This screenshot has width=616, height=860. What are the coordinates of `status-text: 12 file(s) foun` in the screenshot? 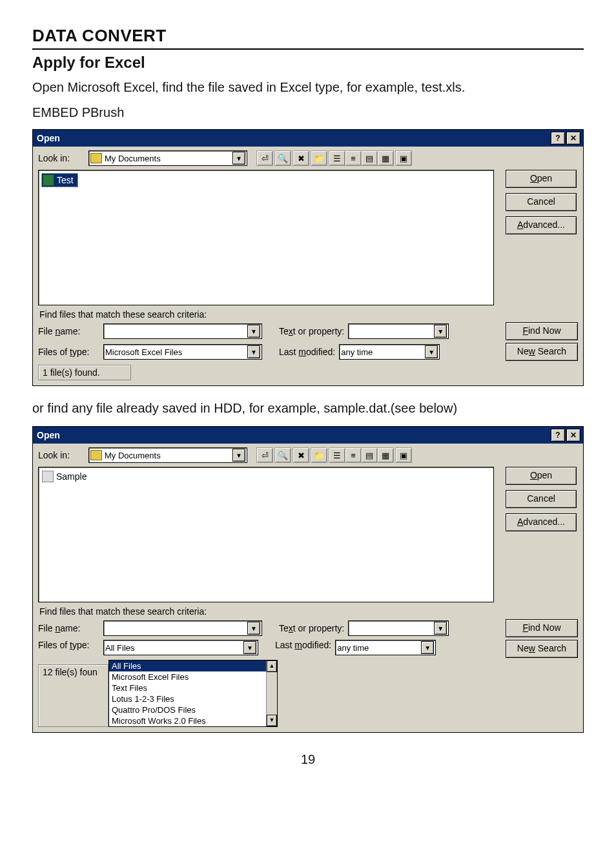 It's located at (74, 696).